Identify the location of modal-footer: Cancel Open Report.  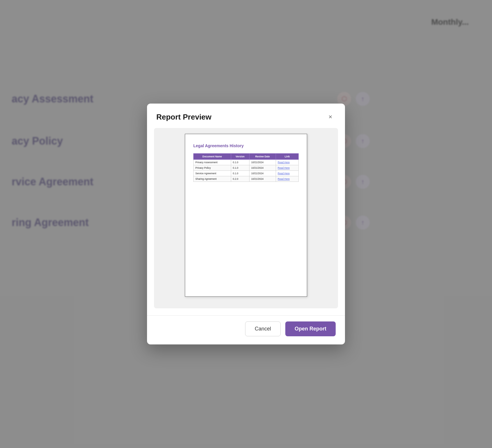
(246, 330).